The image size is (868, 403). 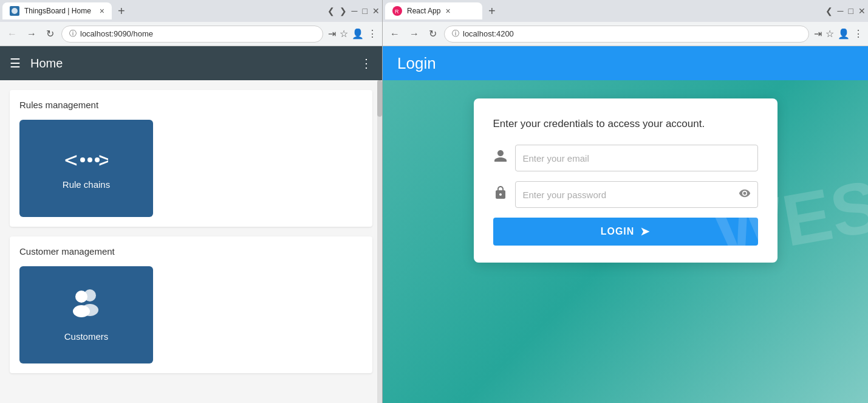 I want to click on right-tab-favicon: R, so click(x=397, y=11).